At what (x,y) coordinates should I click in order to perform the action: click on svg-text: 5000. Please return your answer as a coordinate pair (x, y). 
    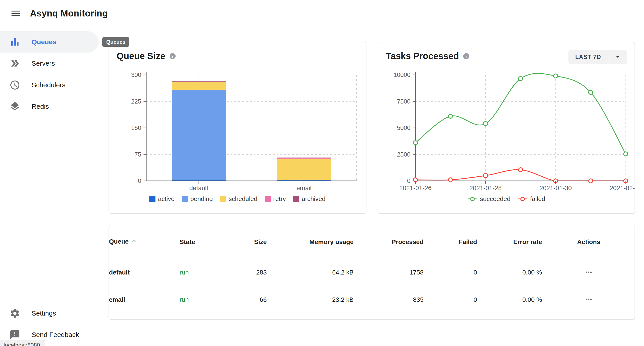
    Looking at the image, I should click on (404, 128).